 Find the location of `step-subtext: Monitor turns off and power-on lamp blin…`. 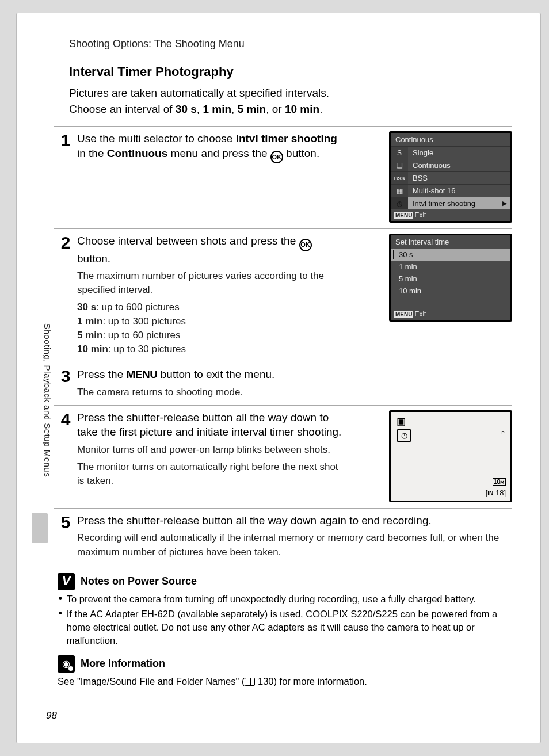

step-subtext: Monitor turns off and power-on lamp blin… is located at coordinates (212, 450).